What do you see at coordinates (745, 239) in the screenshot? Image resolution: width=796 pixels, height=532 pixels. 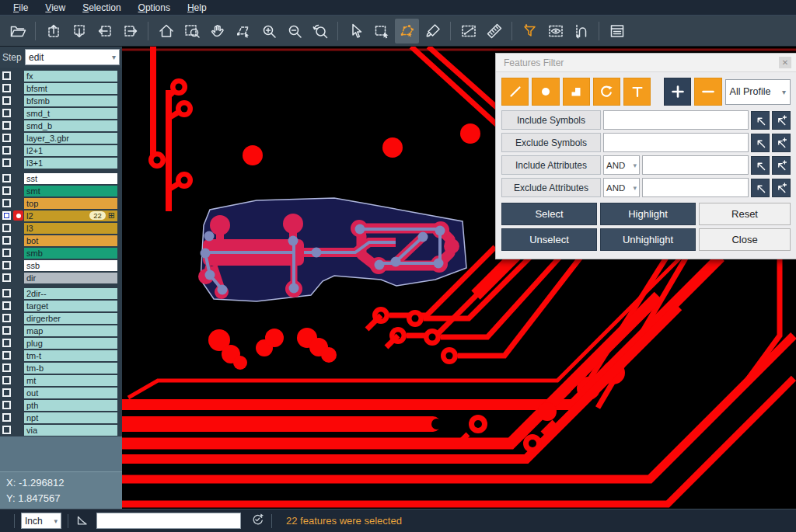 I see `close-button: Close` at bounding box center [745, 239].